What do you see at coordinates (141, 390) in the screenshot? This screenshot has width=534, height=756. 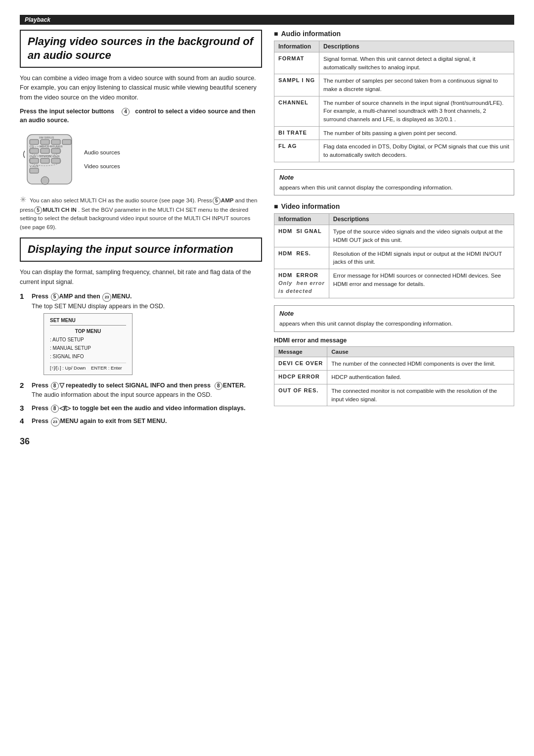 I see `step-2: 2 Press 8▽ repeatedly to select SIGNAL I…` at bounding box center [141, 390].